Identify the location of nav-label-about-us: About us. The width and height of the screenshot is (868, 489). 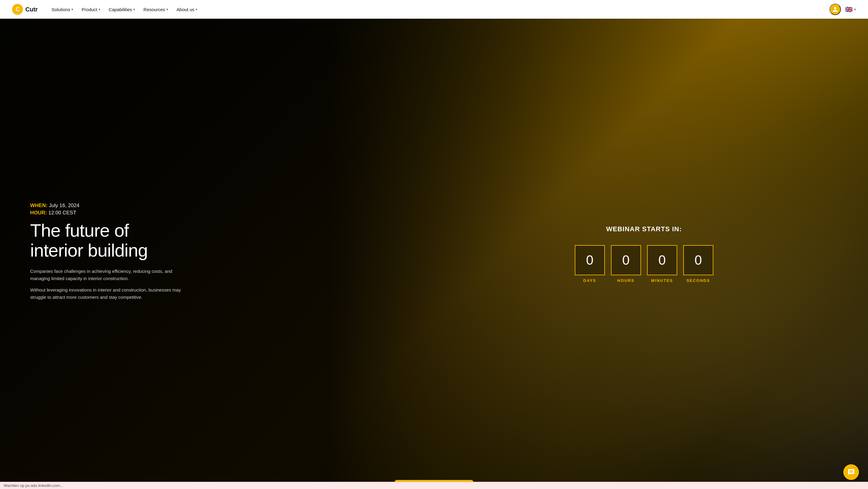
(185, 9).